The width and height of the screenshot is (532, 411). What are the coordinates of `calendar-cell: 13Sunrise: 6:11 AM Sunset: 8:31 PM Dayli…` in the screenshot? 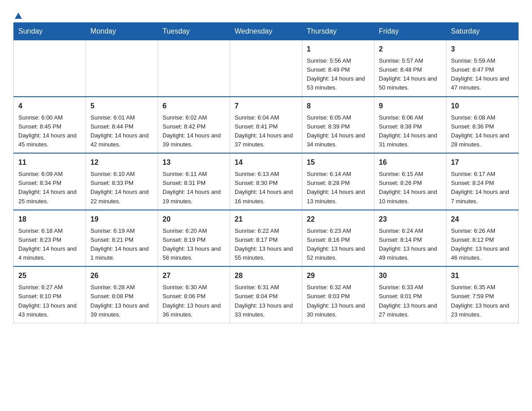 It's located at (194, 182).